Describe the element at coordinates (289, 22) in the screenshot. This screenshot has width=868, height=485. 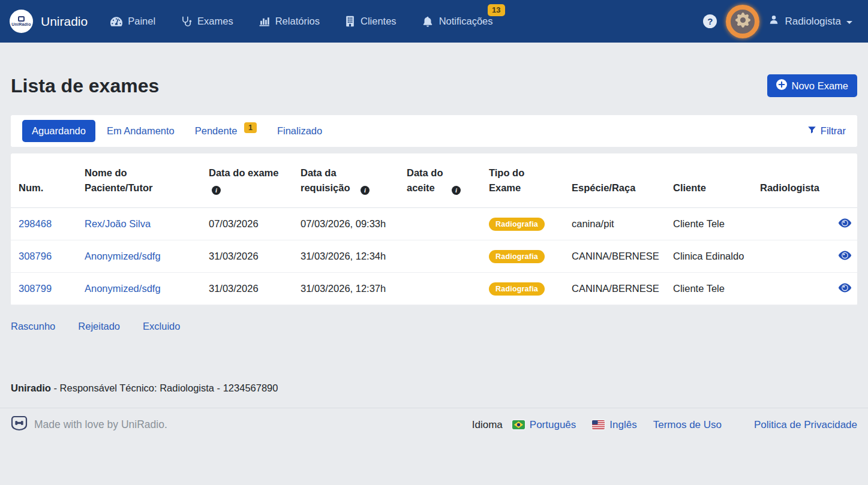
I see `nav-item-relatorios: Relatórios` at that location.